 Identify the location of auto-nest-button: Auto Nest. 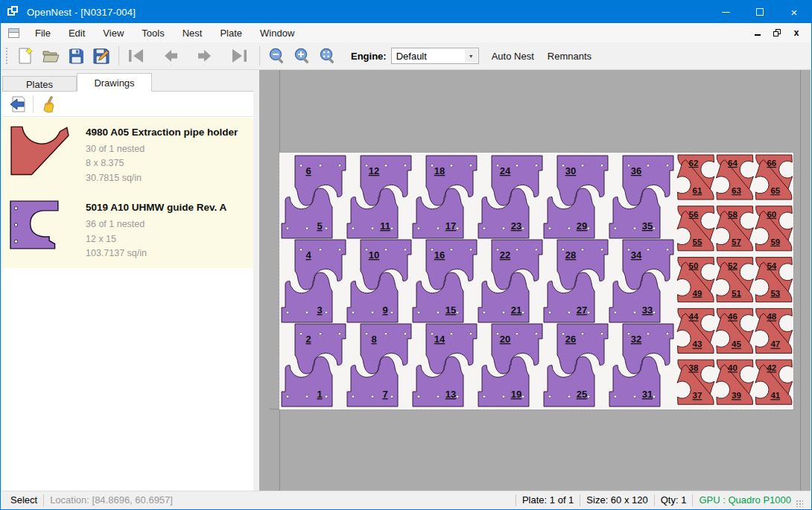
(513, 57).